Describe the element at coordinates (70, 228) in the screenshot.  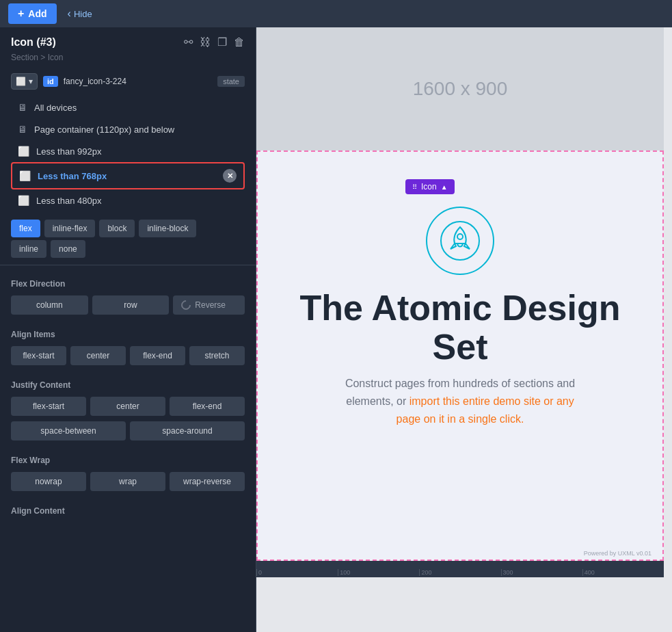
I see `display-inline-flex-btn: inline-flex` at that location.